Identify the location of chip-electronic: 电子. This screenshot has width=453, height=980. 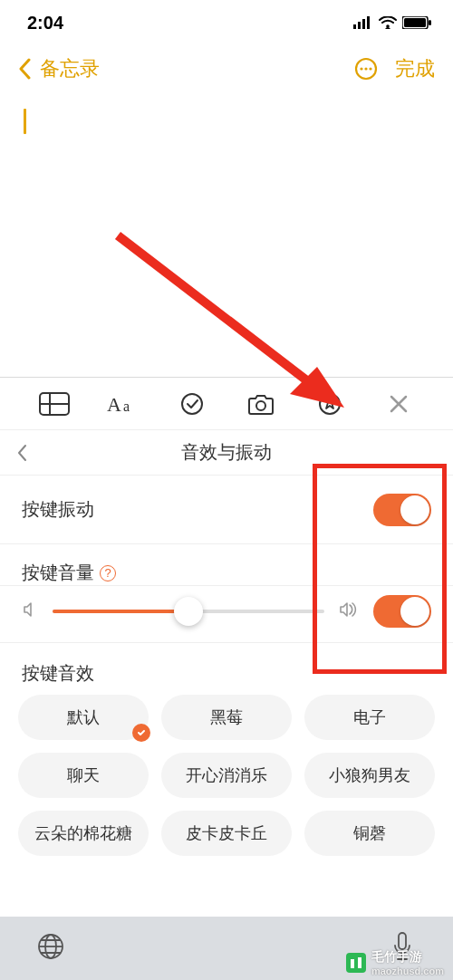
(370, 717).